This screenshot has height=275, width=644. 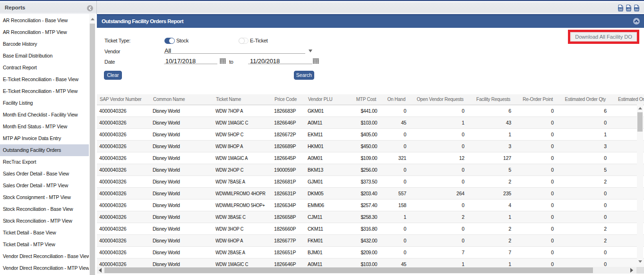 What do you see at coordinates (637, 8) in the screenshot?
I see `svg-text: XLS` at bounding box center [637, 8].